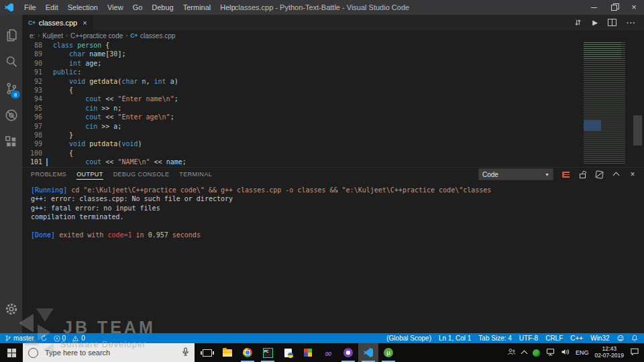 Image resolution: width=644 pixels, height=362 pixels. I want to click on status-tab-size: Tab Size: 4, so click(495, 338).